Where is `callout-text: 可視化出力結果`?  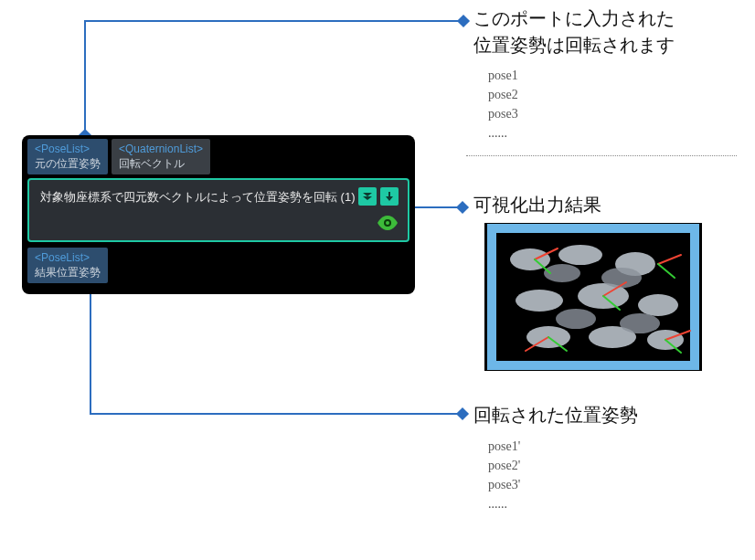
callout-text: 可視化出力結果 is located at coordinates (537, 205).